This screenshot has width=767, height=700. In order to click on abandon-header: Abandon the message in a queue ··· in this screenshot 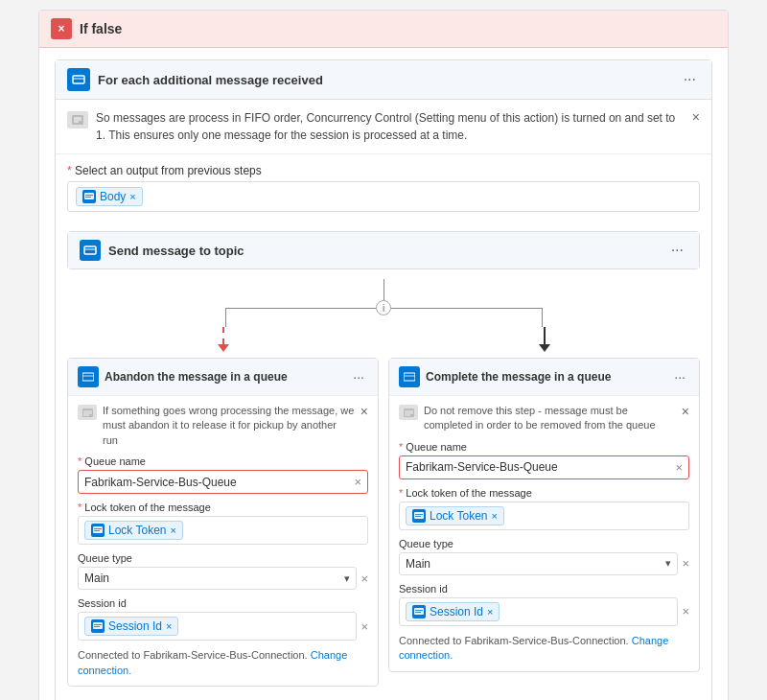, I will do `click(222, 378)`.